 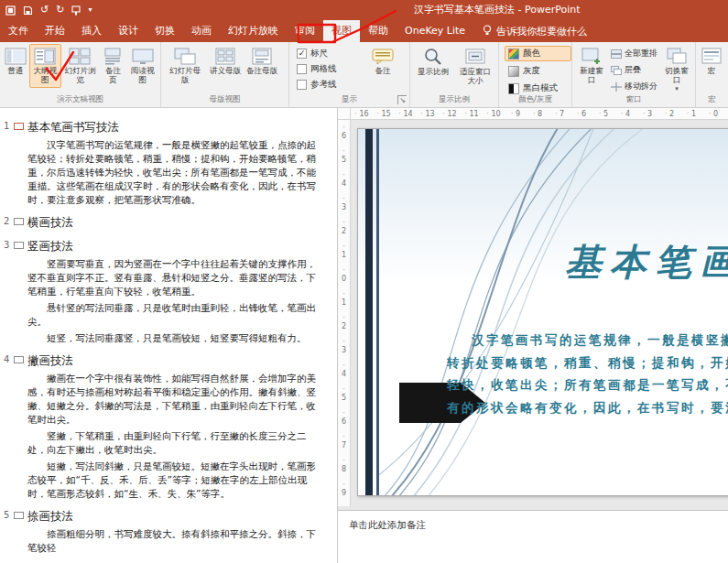 What do you see at coordinates (262, 62) in the screenshot?
I see `notes-master-button: 备注母版` at bounding box center [262, 62].